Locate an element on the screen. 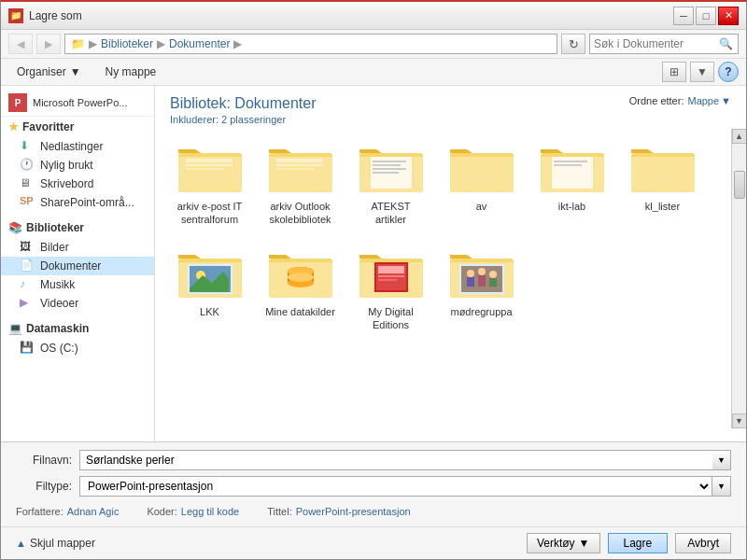 The width and height of the screenshot is (747, 560). sidebar-item-nedlastinger: ⬇ Nedlastinger is located at coordinates (78, 147).